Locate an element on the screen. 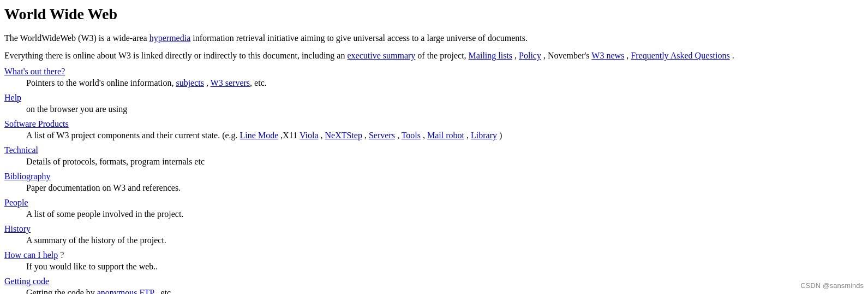  nextstep-link: NeXTStep is located at coordinates (344, 136).